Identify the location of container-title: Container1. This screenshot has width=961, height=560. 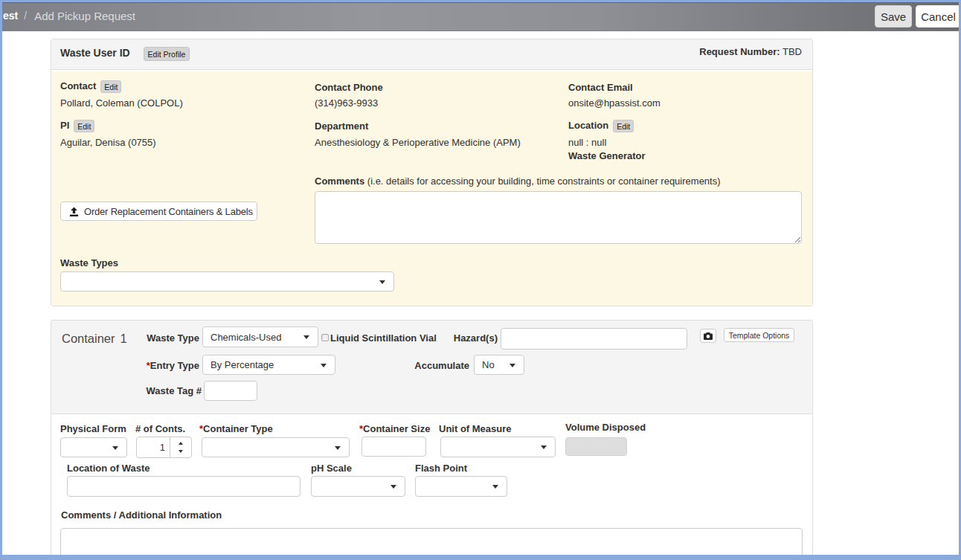
(94, 339).